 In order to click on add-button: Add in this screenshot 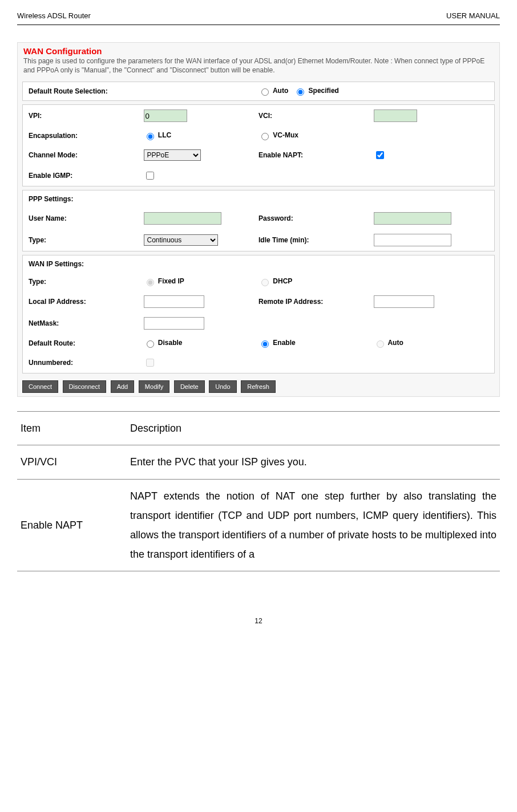, I will do `click(123, 387)`.